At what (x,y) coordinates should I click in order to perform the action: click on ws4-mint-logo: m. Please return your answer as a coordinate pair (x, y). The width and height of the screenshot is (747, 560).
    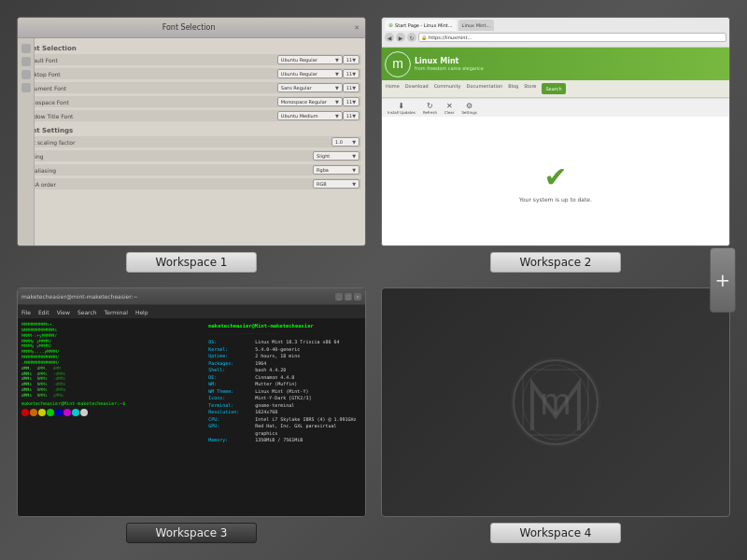
    Looking at the image, I should click on (556, 402).